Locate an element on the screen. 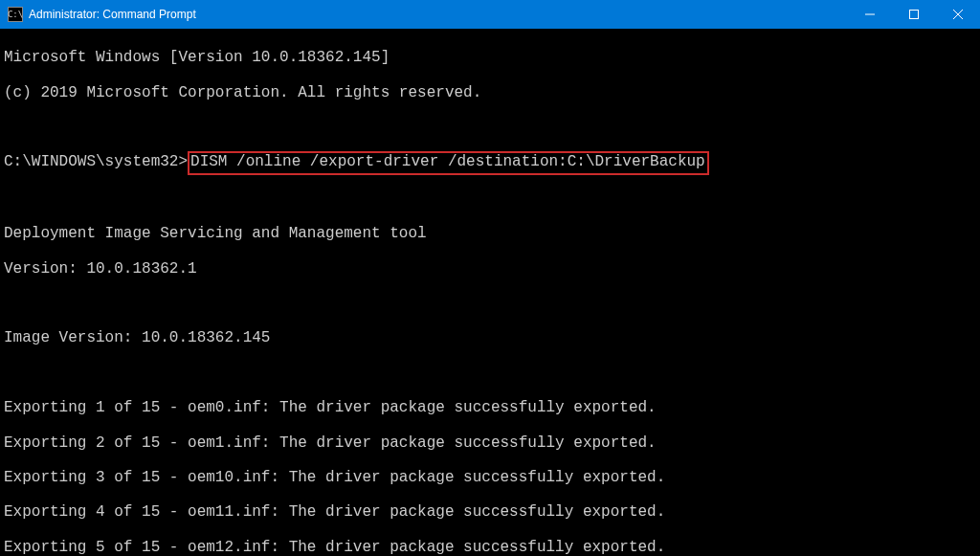  dism-version-line: Version: 10.0.18362.1 is located at coordinates (490, 269).